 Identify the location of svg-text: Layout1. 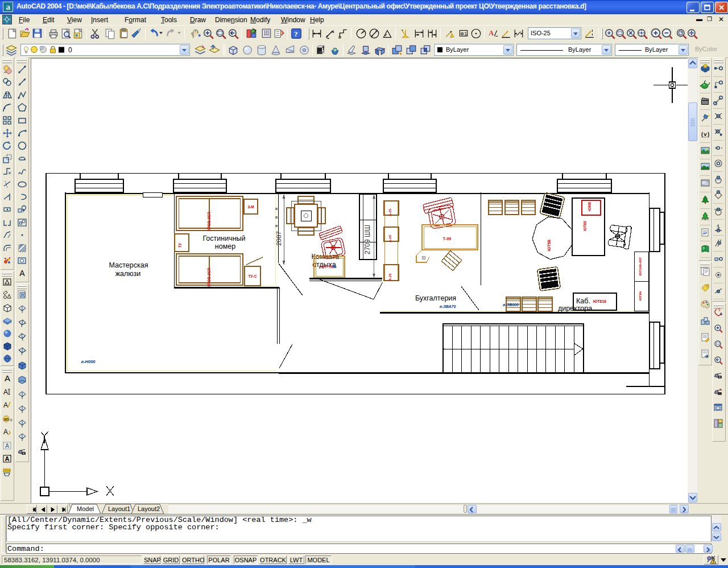
(119, 509).